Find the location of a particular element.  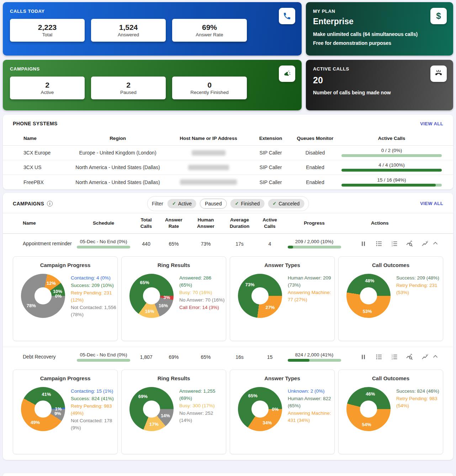

my-plan-card: MY PLAN $ Enterprise Make unlimited call… is located at coordinates (380, 29).